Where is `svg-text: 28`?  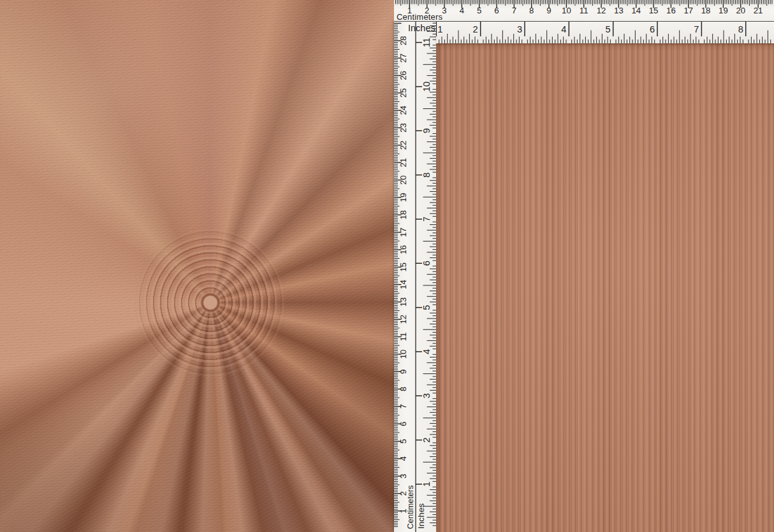 svg-text: 28 is located at coordinates (403, 41).